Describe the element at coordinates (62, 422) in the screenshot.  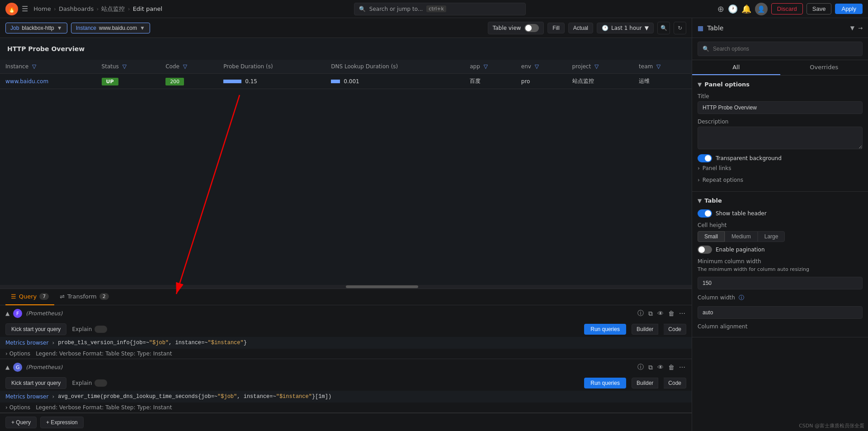
I see `add-expression-button: + Expression` at that location.